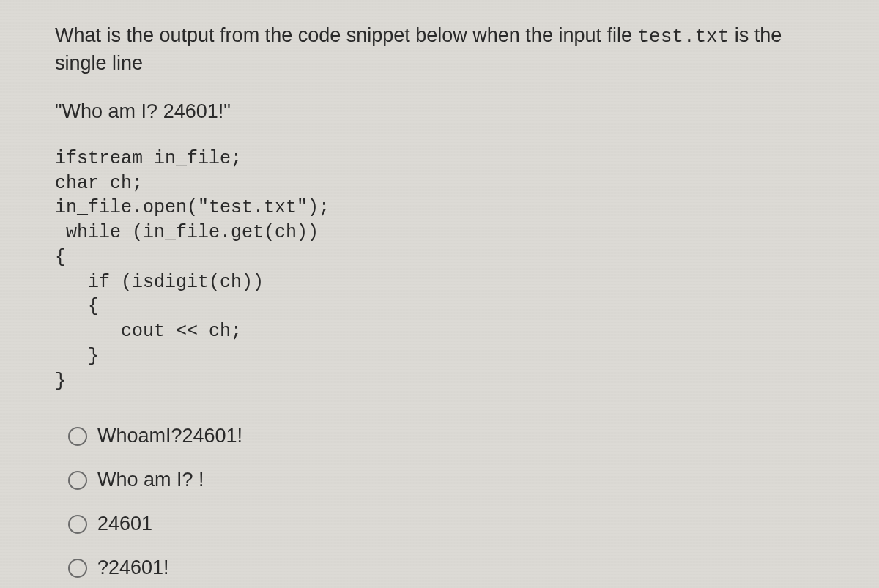 The width and height of the screenshot is (879, 588). What do you see at coordinates (446, 524) in the screenshot?
I see `option-3: 24601` at bounding box center [446, 524].